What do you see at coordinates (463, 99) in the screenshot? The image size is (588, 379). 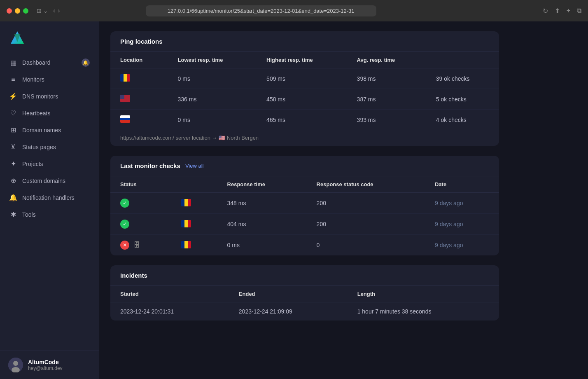 I see `ok-checks: 5 ok checks` at bounding box center [463, 99].